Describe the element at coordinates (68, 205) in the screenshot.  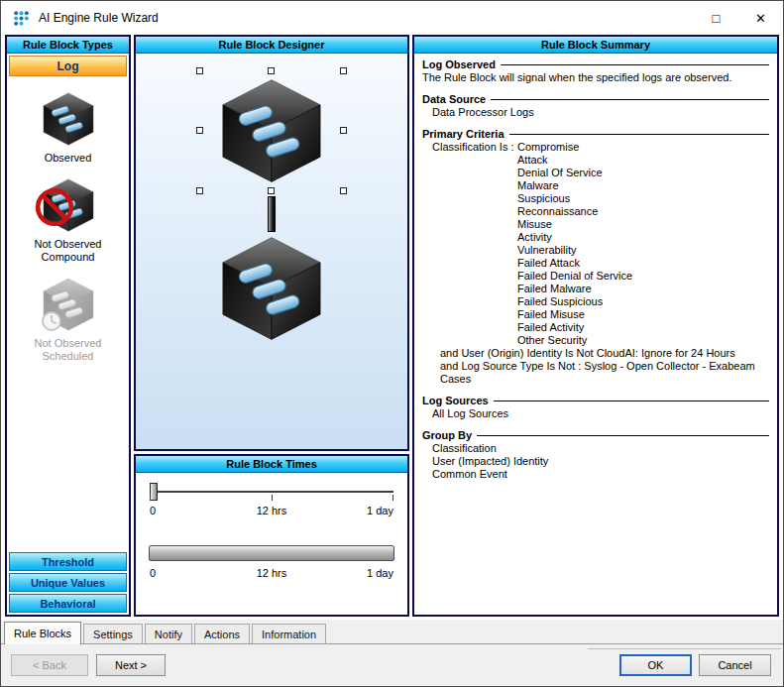
I see `not-observed-cube-icon` at that location.